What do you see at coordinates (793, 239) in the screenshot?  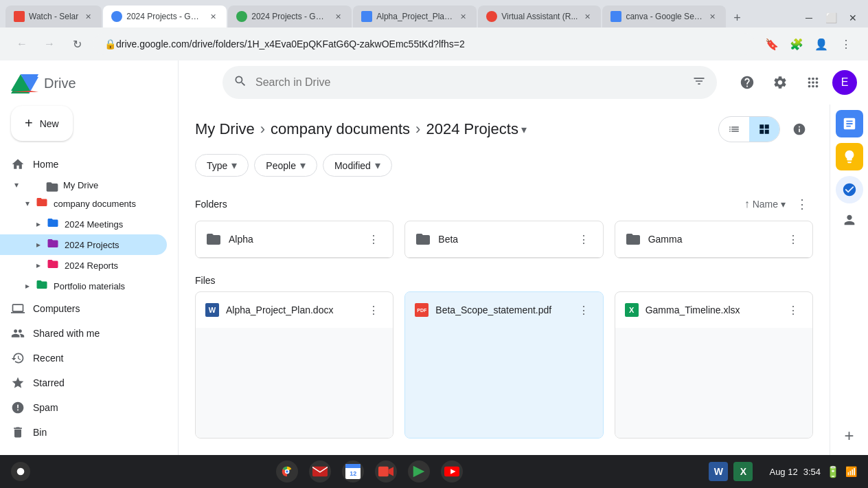 I see `folder-gamma-menu: ⋮` at bounding box center [793, 239].